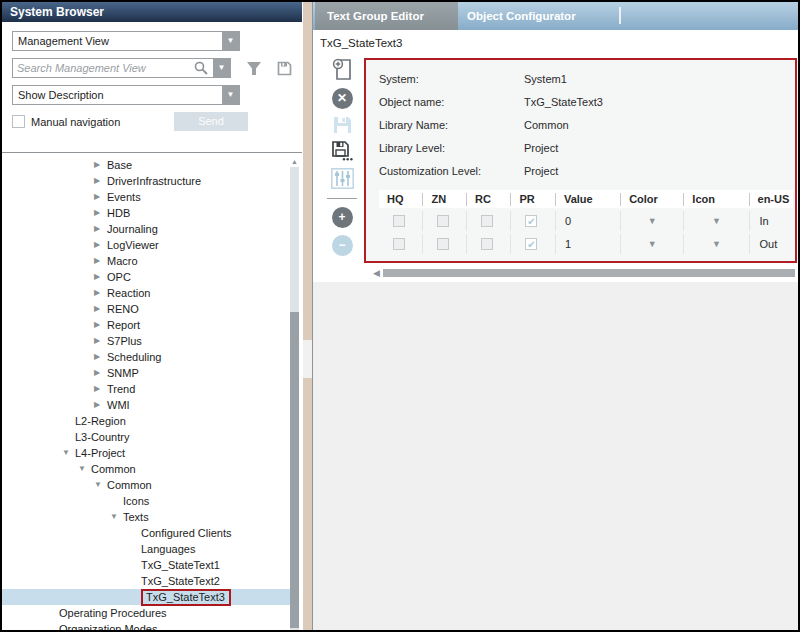  Describe the element at coordinates (342, 98) in the screenshot. I see `cancel-icon: ✕` at that location.